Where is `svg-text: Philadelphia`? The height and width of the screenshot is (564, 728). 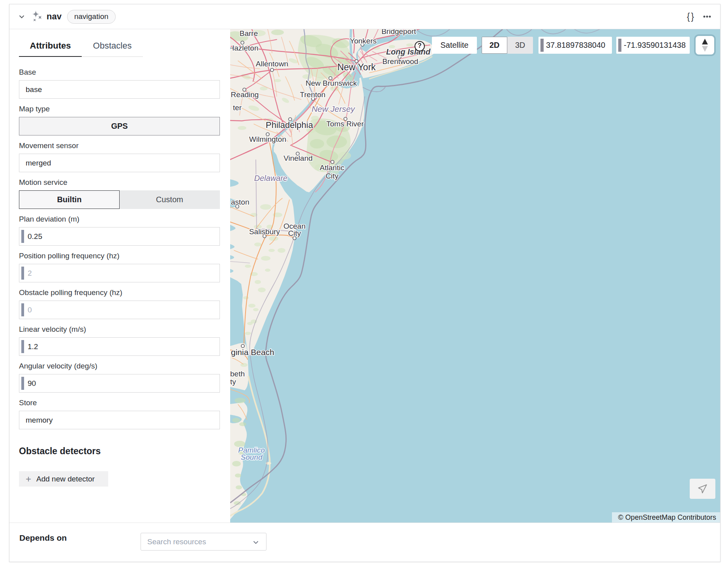 svg-text: Philadelphia is located at coordinates (290, 125).